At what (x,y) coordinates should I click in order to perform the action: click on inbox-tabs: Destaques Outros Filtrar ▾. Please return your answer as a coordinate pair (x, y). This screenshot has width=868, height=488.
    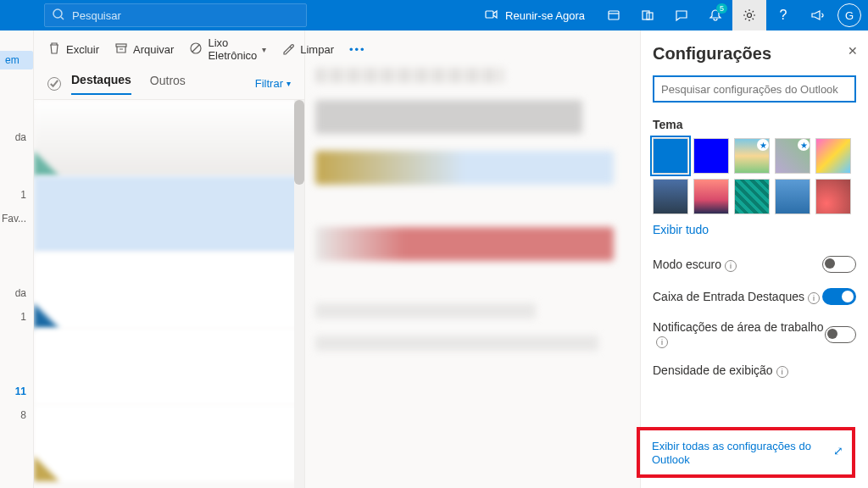
    Looking at the image, I should click on (170, 84).